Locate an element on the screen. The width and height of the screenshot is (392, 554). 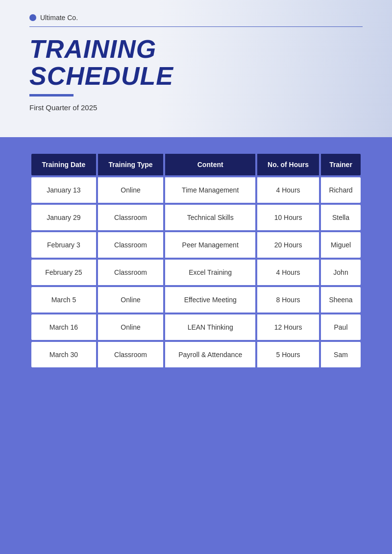
cell-row0-col3: 4 Hours is located at coordinates (288, 190).